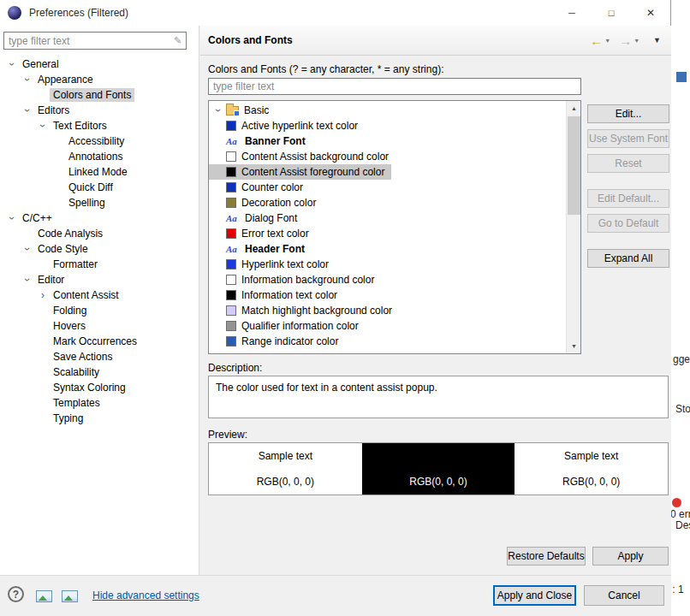 This screenshot has height=616, width=690. I want to click on list-scrollbar: ▲ ▼, so click(574, 228).